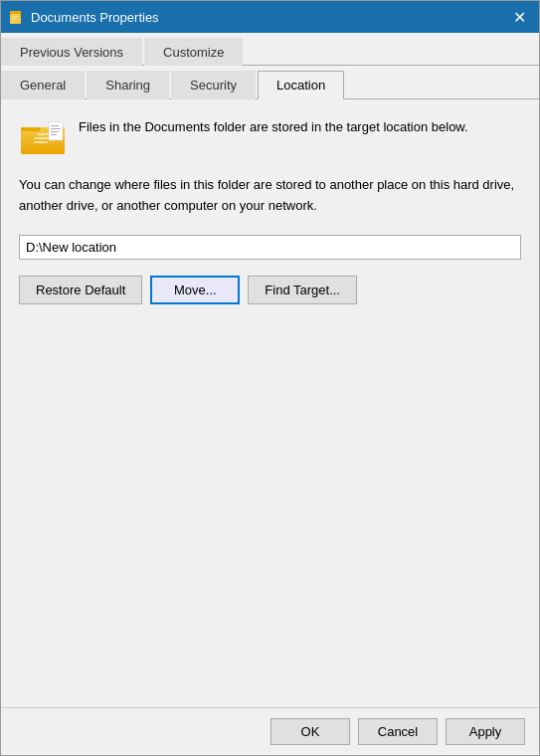 The image size is (540, 756). What do you see at coordinates (270, 137) in the screenshot?
I see `info-section: Files in the Documents folder are stored…` at bounding box center [270, 137].